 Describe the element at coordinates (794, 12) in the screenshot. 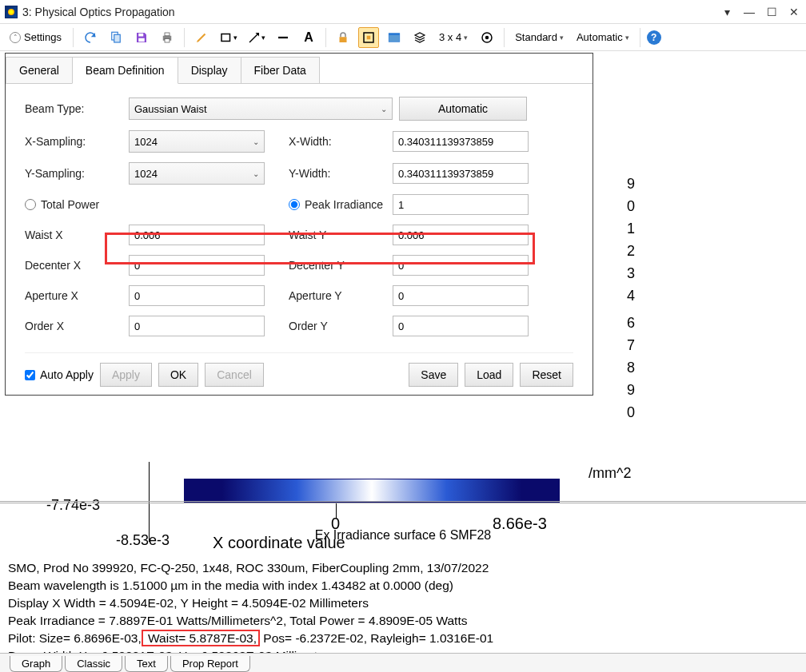

I see `close-button: ✕` at that location.